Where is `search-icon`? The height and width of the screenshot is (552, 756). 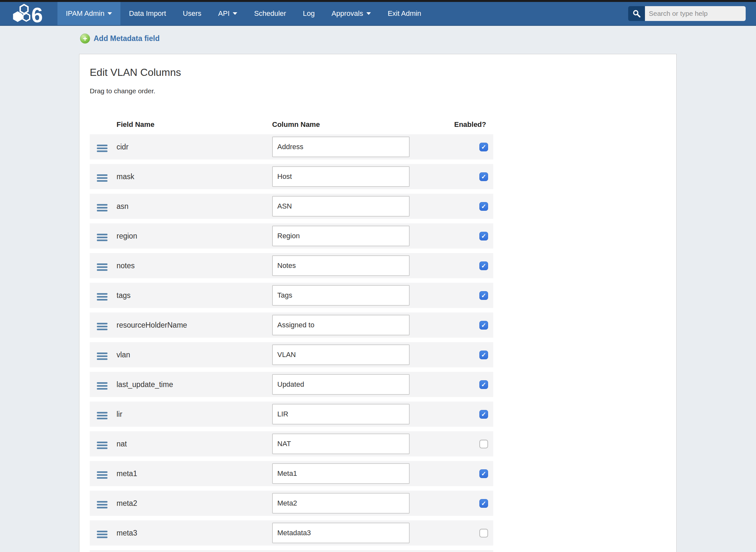 search-icon is located at coordinates (637, 13).